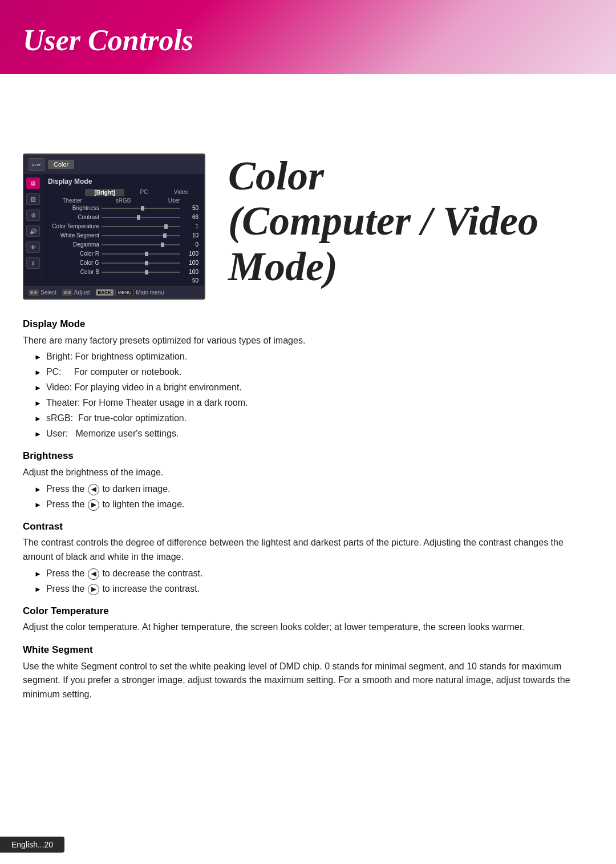 This screenshot has width=616, height=864. I want to click on slider-contrast-track, so click(141, 217).